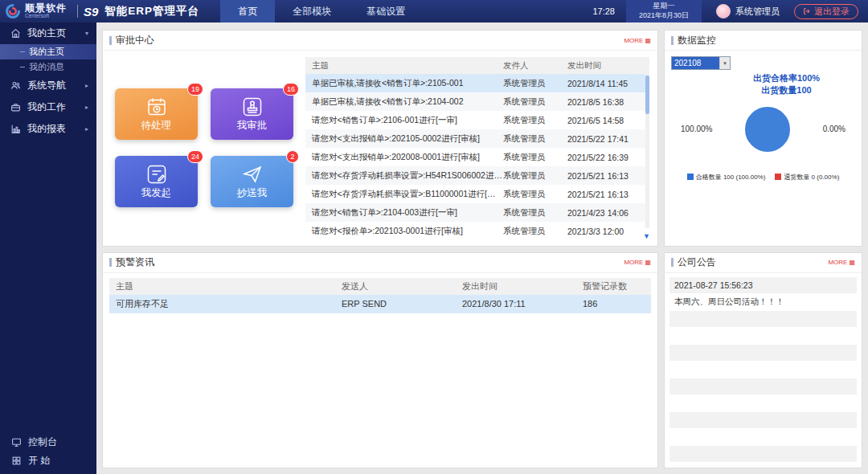 The height and width of the screenshot is (474, 868). I want to click on sidebar-item-my-home: 我的主页, so click(48, 51).